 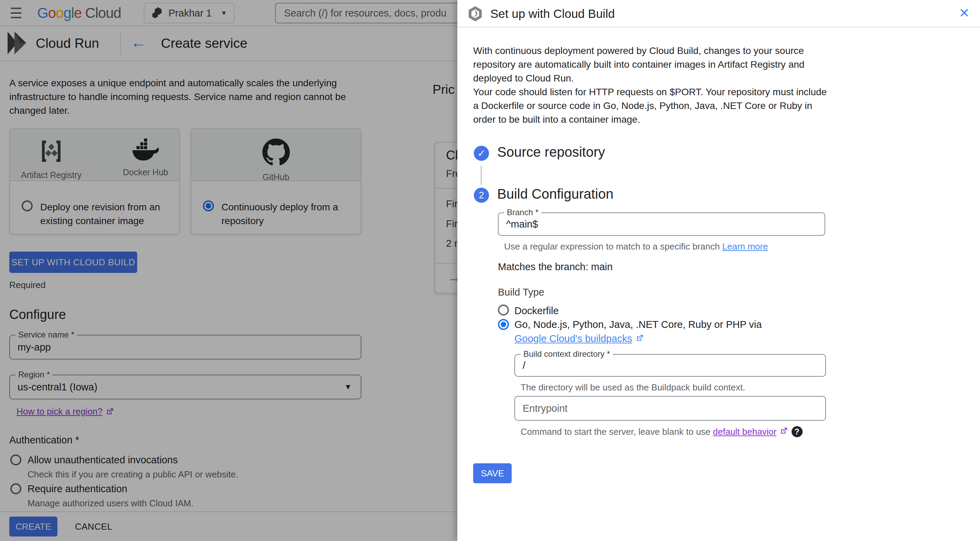 I want to click on branch-input, so click(x=662, y=224).